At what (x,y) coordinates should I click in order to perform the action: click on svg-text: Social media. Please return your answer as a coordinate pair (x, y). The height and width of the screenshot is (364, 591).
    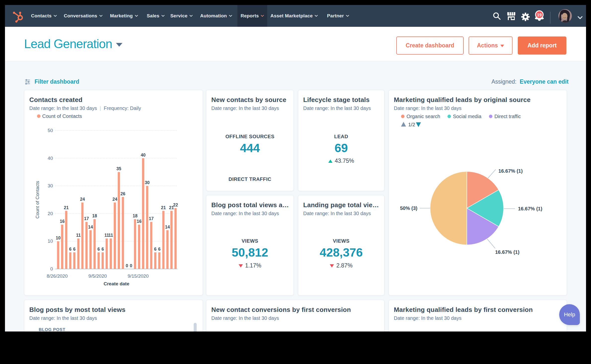
    Looking at the image, I should click on (467, 116).